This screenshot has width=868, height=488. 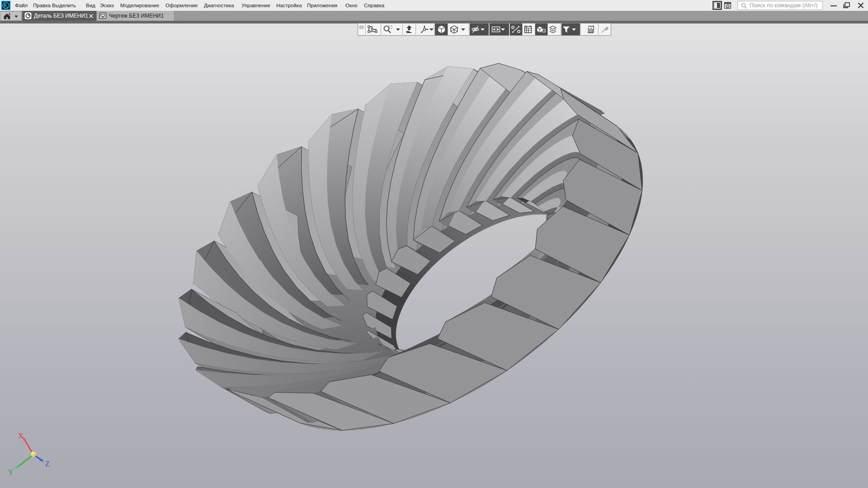 I want to click on svg-text: X, so click(x=21, y=436).